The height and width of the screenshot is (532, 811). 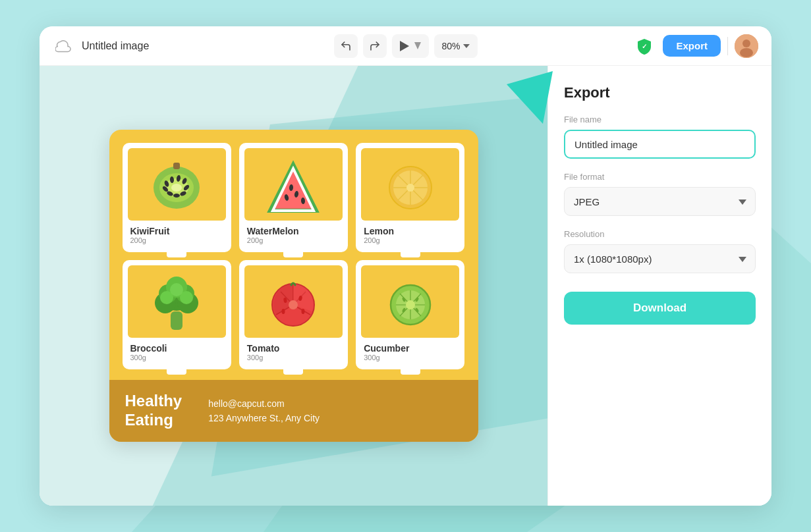 I want to click on fruit-item-broccoli: Broccoli 300g, so click(x=177, y=315).